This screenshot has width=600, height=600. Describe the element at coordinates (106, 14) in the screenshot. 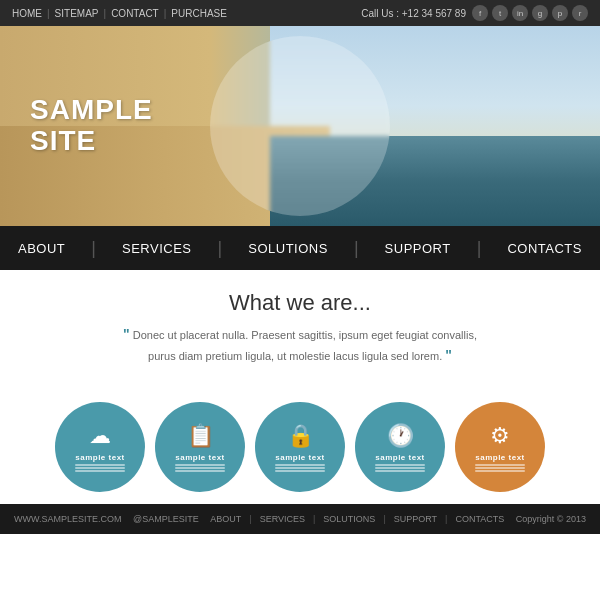

I see `topnav-sep2: |` at that location.